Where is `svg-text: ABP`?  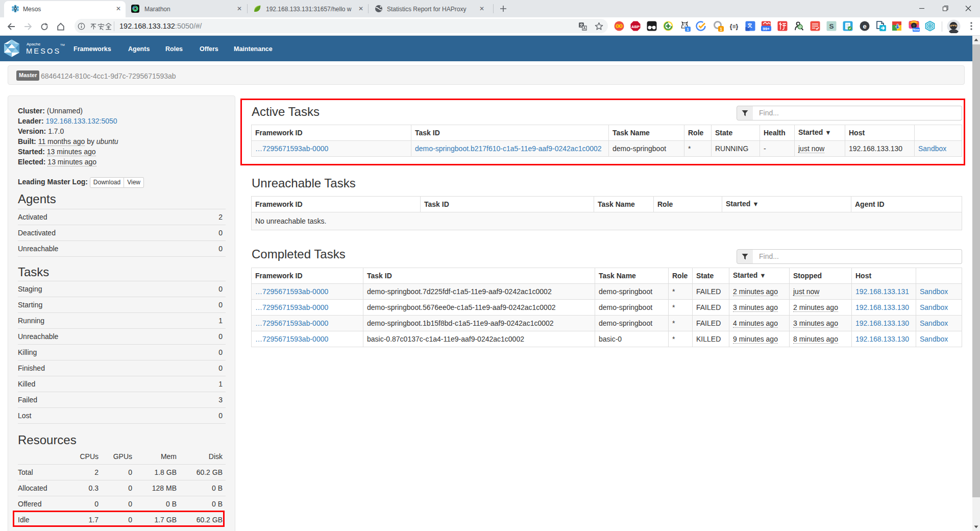
svg-text: ABP is located at coordinates (635, 27).